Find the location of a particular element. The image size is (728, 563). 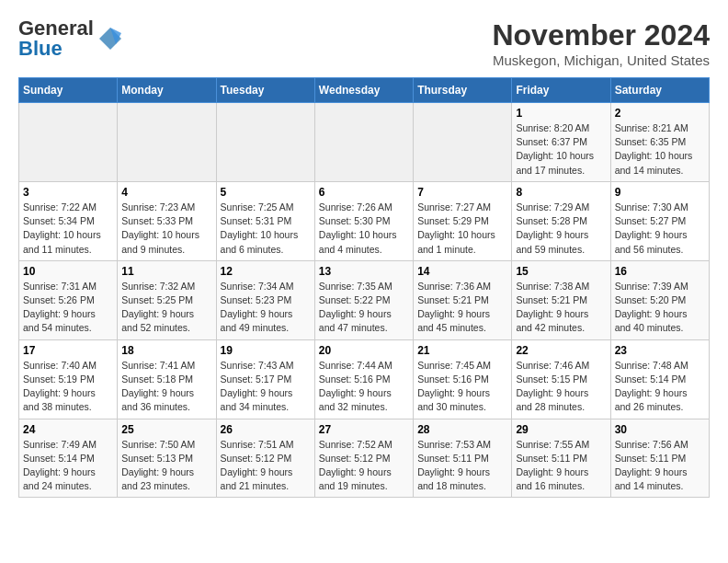

calendar-cell: 19Sunrise: 7:43 AM Sunset: 5:17 PM Dayli… is located at coordinates (265, 379).